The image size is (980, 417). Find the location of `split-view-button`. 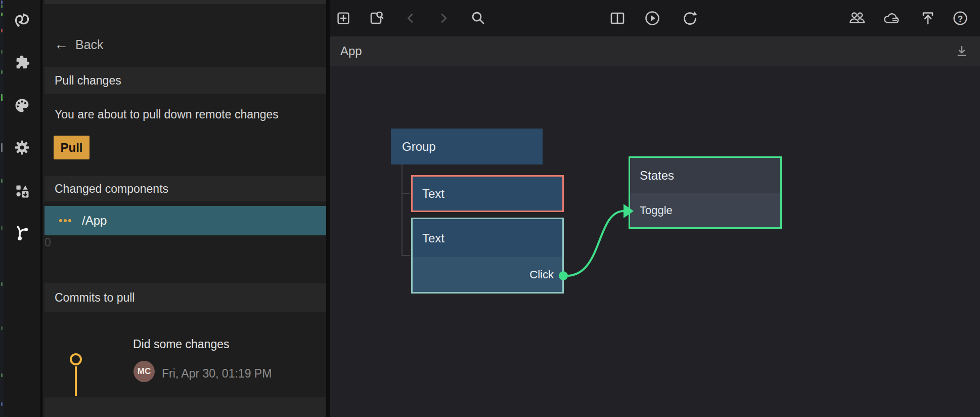

split-view-button is located at coordinates (617, 18).